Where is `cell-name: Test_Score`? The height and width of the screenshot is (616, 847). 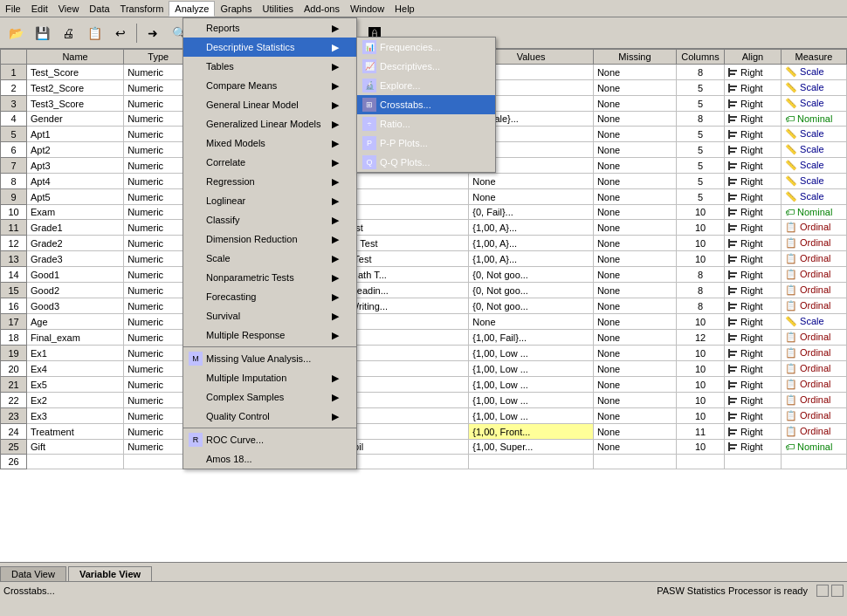
cell-name: Test_Score is located at coordinates (75, 72).